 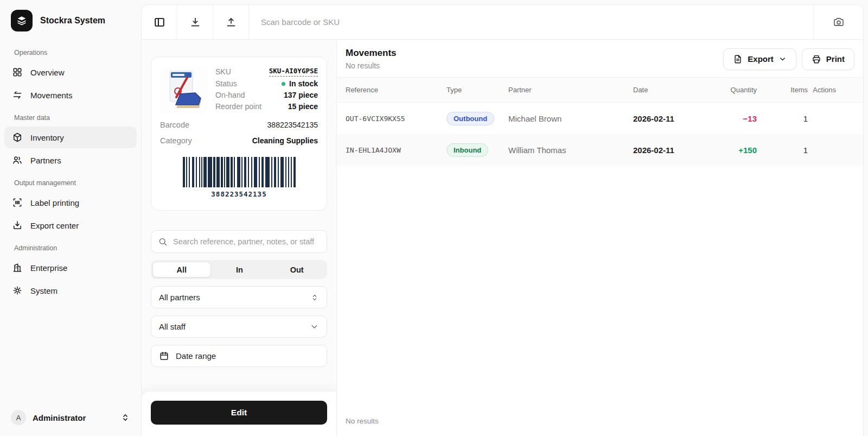 I want to click on sidebar-item-label: Overview, so click(x=48, y=73).